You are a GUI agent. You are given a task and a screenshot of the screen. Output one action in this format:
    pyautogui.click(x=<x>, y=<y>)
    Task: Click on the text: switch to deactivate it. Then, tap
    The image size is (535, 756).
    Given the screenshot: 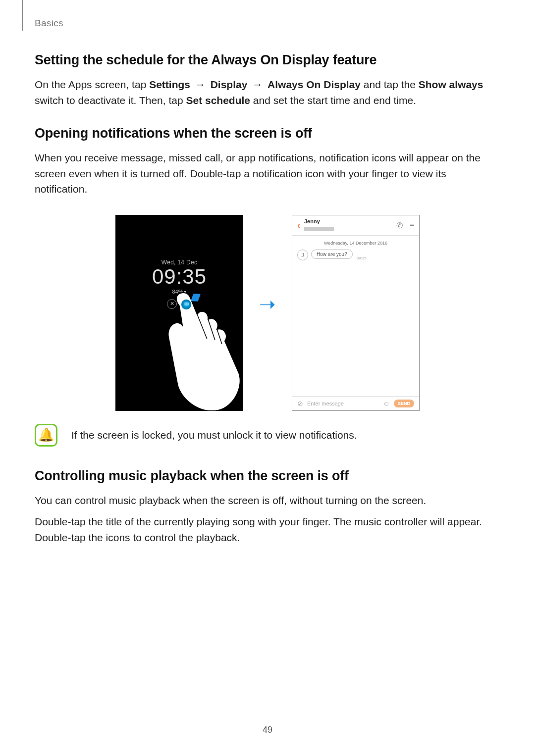 What is the action you would take?
    pyautogui.click(x=110, y=100)
    